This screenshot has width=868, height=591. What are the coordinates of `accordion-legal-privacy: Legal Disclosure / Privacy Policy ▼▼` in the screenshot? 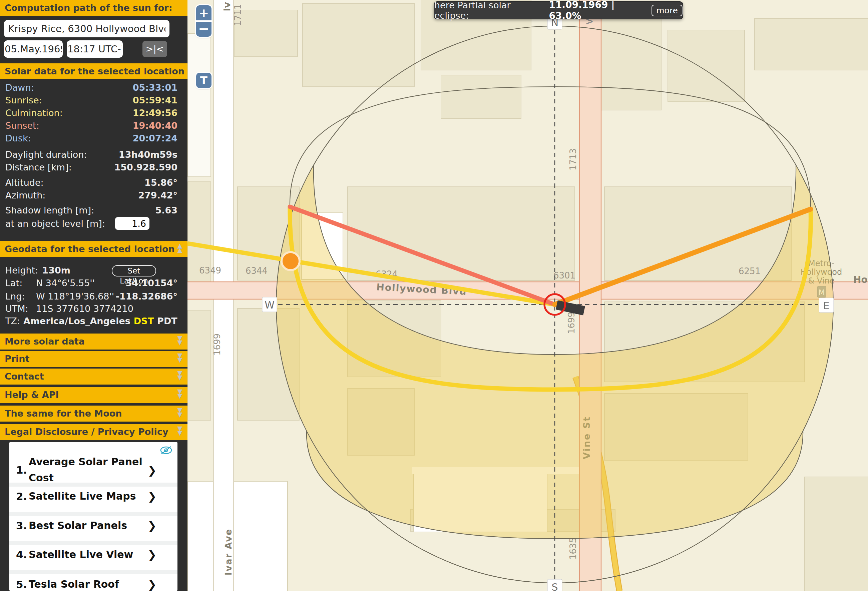 It's located at (94, 432).